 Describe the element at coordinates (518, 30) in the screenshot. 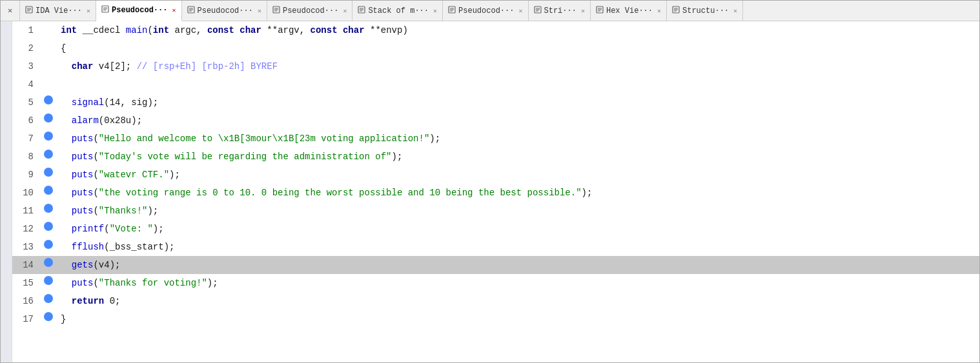

I see `code-line: int __cdecl main(int argc, const char **…` at that location.